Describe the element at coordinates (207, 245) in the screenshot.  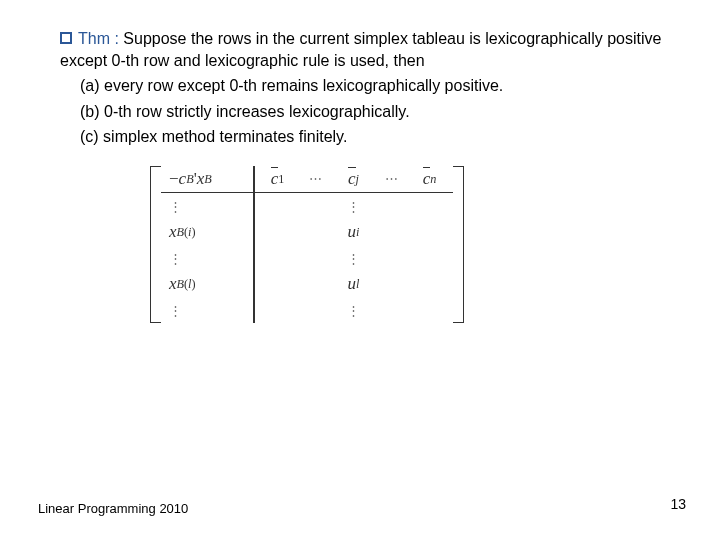
I see `tableau-col-left: −cB'xB ⋮ xB(i) ⋮ xB(l) ⋮` at that location.